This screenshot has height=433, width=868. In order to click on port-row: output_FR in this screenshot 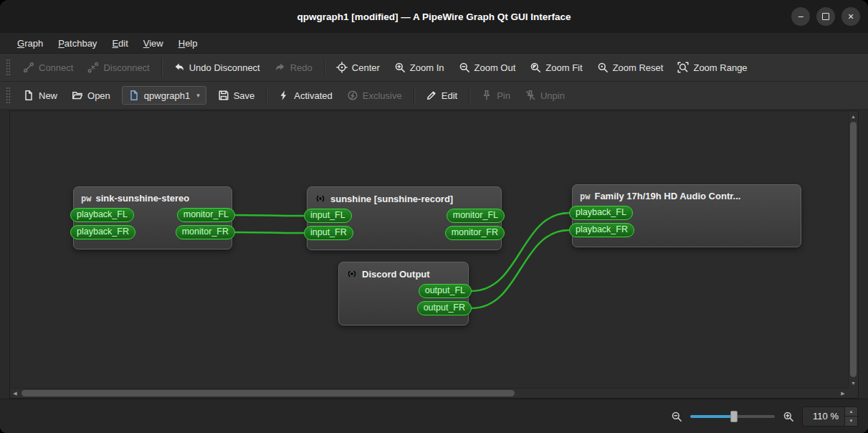, I will do `click(404, 308)`.